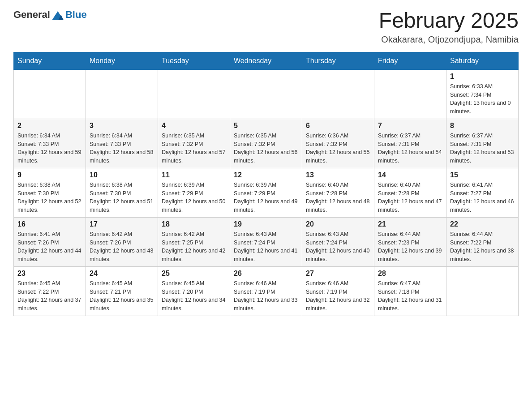 This screenshot has height=411, width=532. What do you see at coordinates (50, 175) in the screenshot?
I see `day-number: 9` at bounding box center [50, 175].